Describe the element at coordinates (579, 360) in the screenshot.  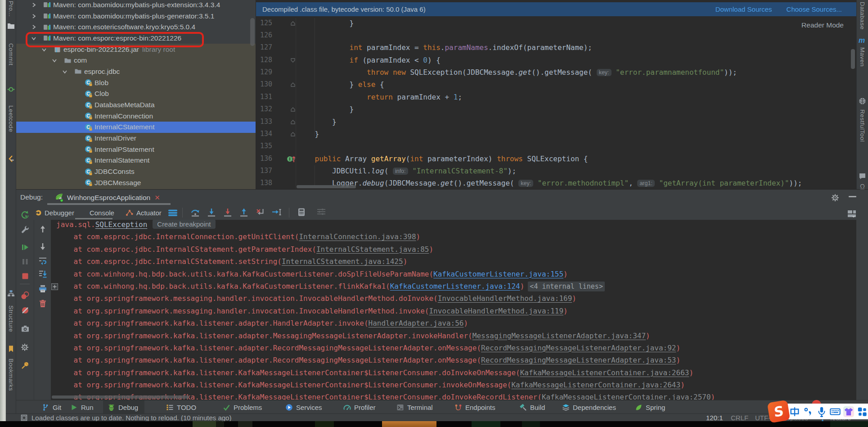
I see `stack-frame-link: RecordMessagingMessageListenerAdapter.ja…` at that location.